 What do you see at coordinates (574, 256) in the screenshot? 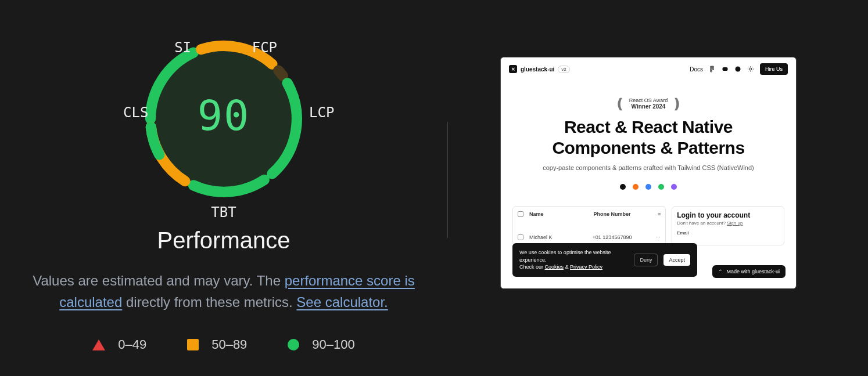
I see `cookie-line1: We use cookies to optimise the website e…` at bounding box center [574, 256].